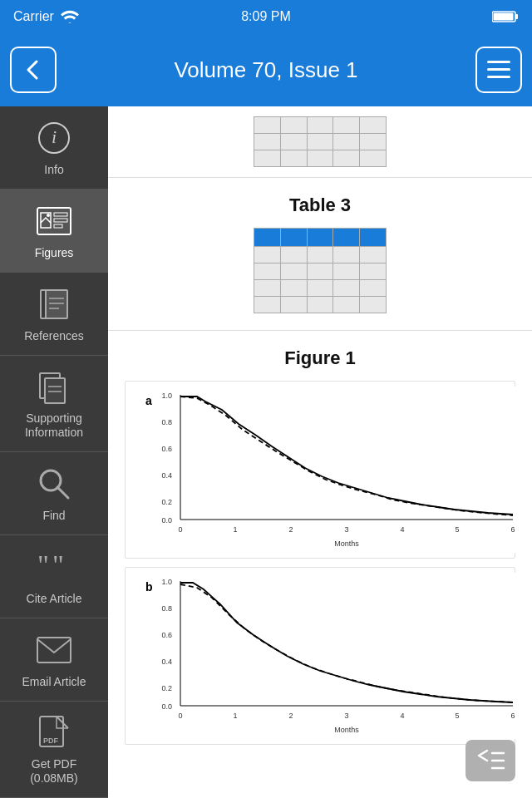  What do you see at coordinates (266, 17) in the screenshot?
I see `status-bar-time: 8:09 PM` at bounding box center [266, 17].